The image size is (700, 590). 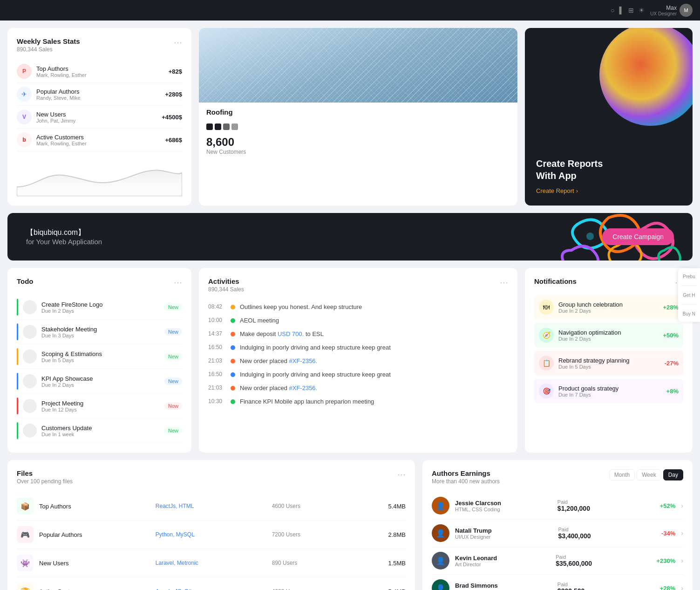 I want to click on create-campaign-button: Create Campaign, so click(x=638, y=237).